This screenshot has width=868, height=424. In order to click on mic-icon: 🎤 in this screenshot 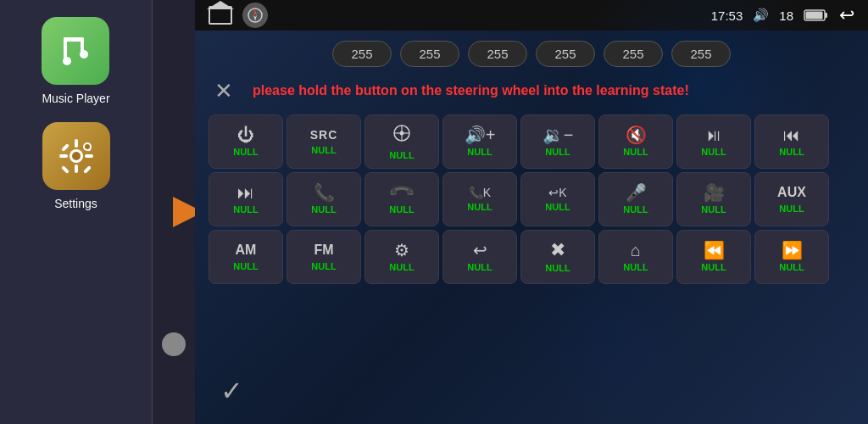, I will do `click(636, 192)`.